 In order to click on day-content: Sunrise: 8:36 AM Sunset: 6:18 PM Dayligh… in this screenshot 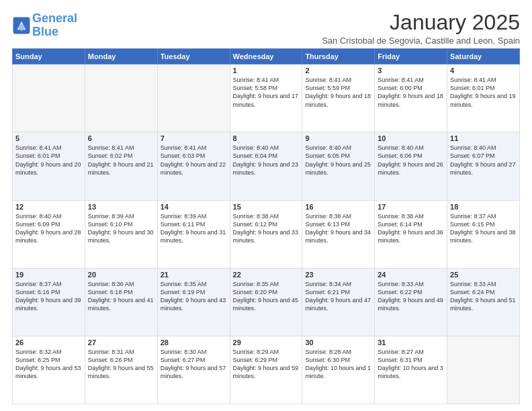, I will do `click(121, 297)`.